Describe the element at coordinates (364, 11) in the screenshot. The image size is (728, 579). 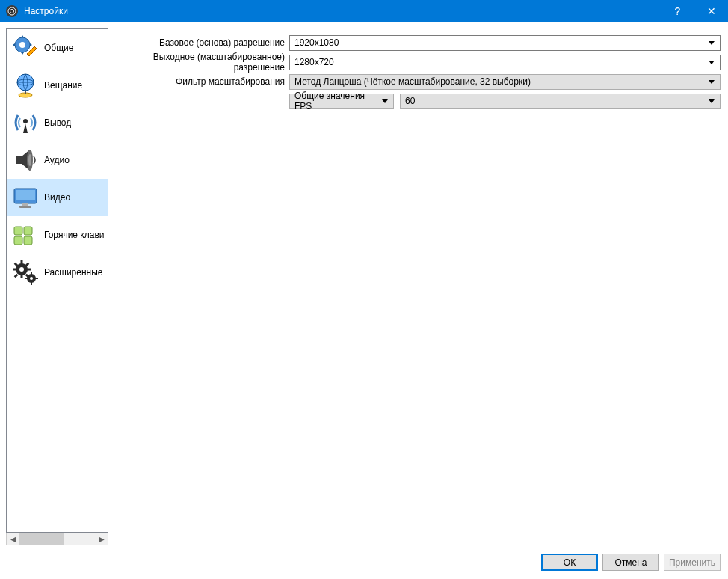
I see `titlebar: Настройки ? ✕` at that location.